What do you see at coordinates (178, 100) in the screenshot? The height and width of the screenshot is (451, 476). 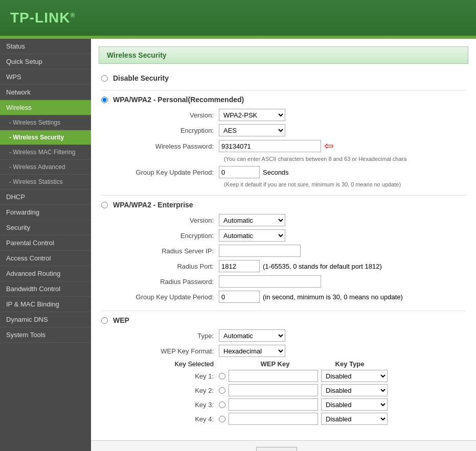 I see `wpa-personal-label: WPA/WPA2 - Personal(Recommended)` at bounding box center [178, 100].